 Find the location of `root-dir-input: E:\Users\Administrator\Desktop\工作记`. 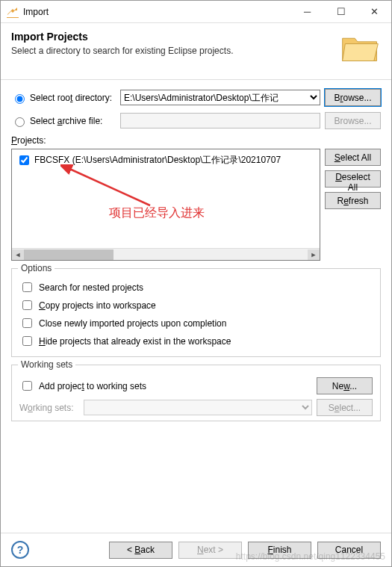

root-dir-input: E:\Users\Administrator\Desktop\工作记 is located at coordinates (220, 97).